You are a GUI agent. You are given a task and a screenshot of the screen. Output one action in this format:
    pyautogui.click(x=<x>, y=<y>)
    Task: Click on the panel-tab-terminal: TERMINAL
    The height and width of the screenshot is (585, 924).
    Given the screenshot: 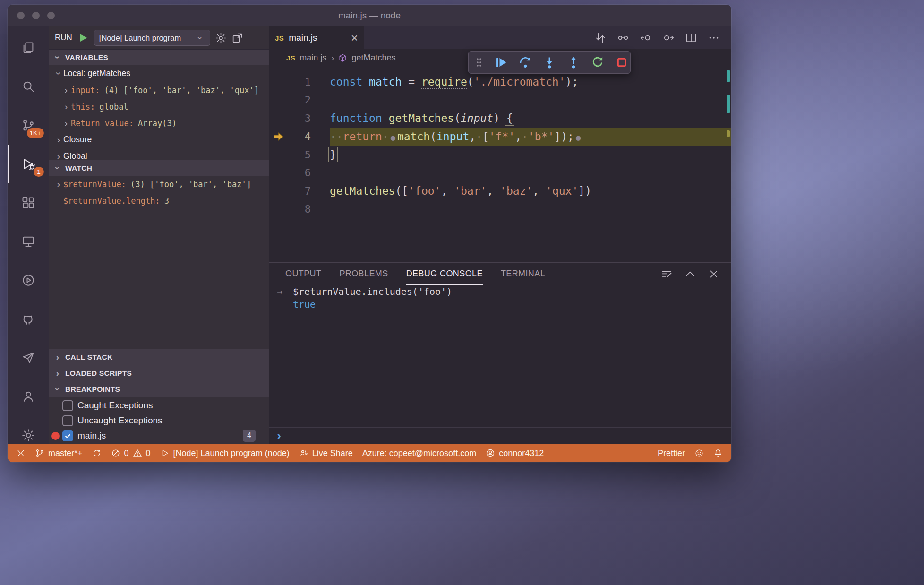 What is the action you would take?
    pyautogui.click(x=523, y=274)
    